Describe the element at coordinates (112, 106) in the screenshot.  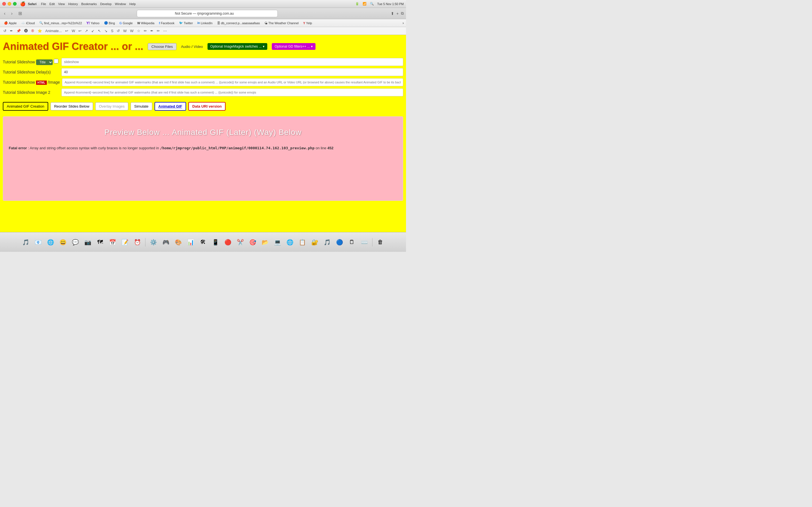
I see `overlay-images-button: Overlay Images` at that location.